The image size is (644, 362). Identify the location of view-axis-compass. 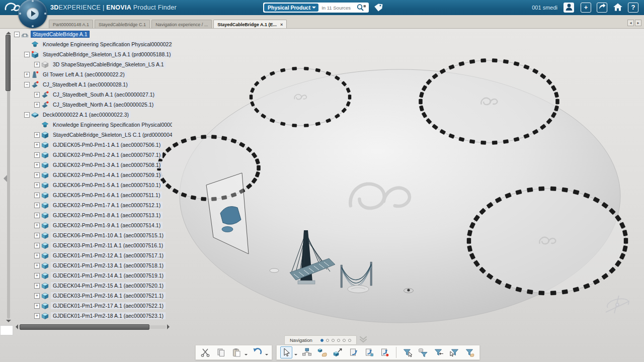
(618, 305).